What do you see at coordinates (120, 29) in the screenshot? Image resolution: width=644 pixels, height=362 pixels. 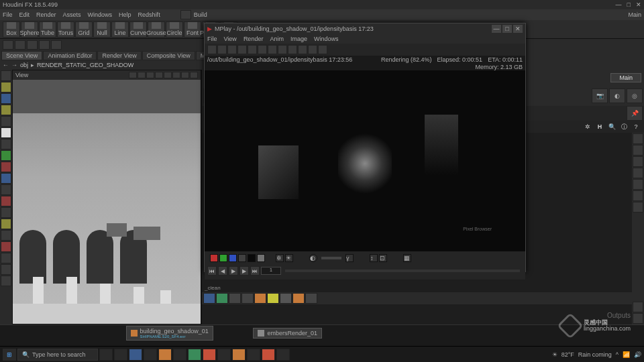 I see `shelf-line: Line` at bounding box center [120, 29].